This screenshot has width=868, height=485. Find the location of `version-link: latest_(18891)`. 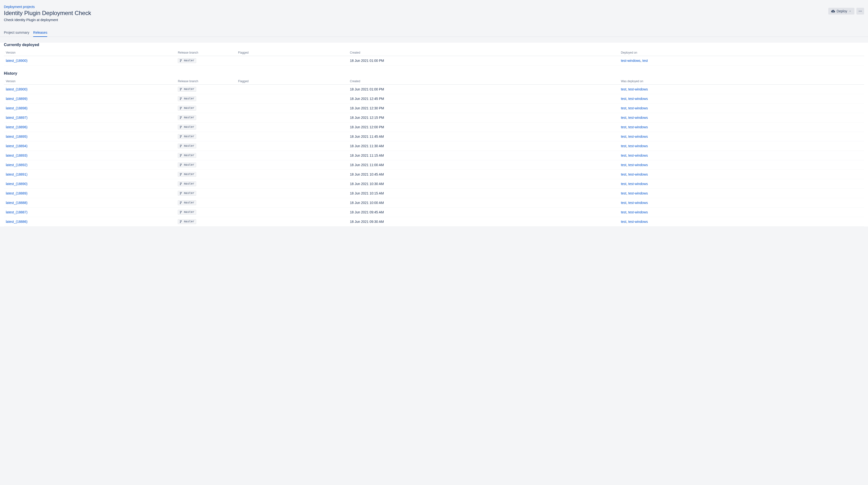

version-link: latest_(18891) is located at coordinates (17, 174).